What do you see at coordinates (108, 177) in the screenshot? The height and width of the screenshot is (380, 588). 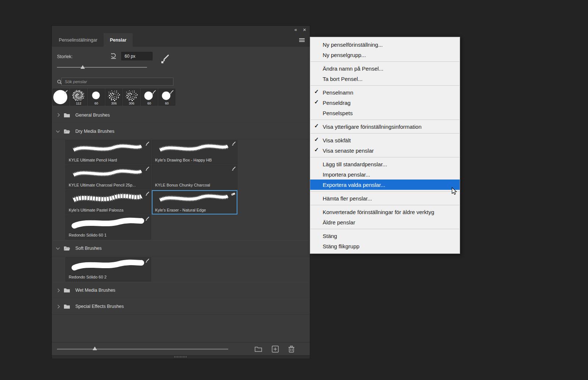 I see `brush-tile-kyle-ultimate-charcoal-pencil-25p: KYLE Ultimate Charcoal Pencil 25p...` at bounding box center [108, 177].